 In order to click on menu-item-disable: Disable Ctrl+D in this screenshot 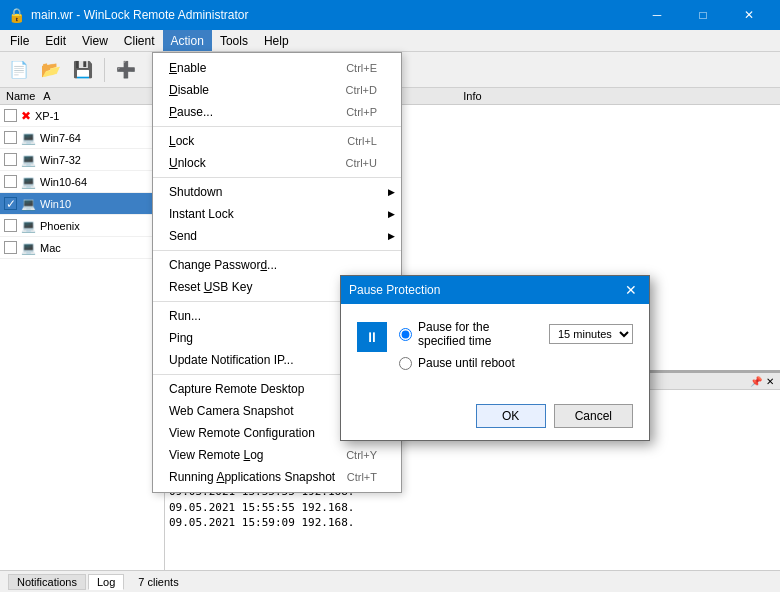, I will do `click(277, 90)`.